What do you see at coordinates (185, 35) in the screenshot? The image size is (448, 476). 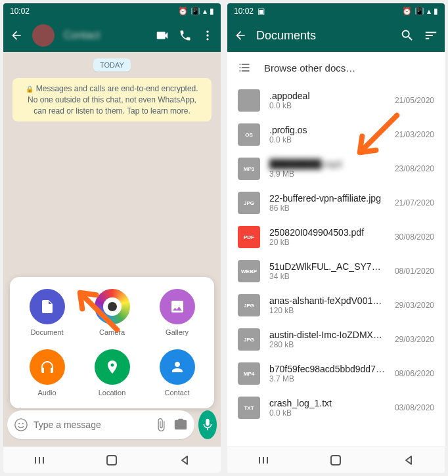 I see `voice-call-icon` at bounding box center [185, 35].